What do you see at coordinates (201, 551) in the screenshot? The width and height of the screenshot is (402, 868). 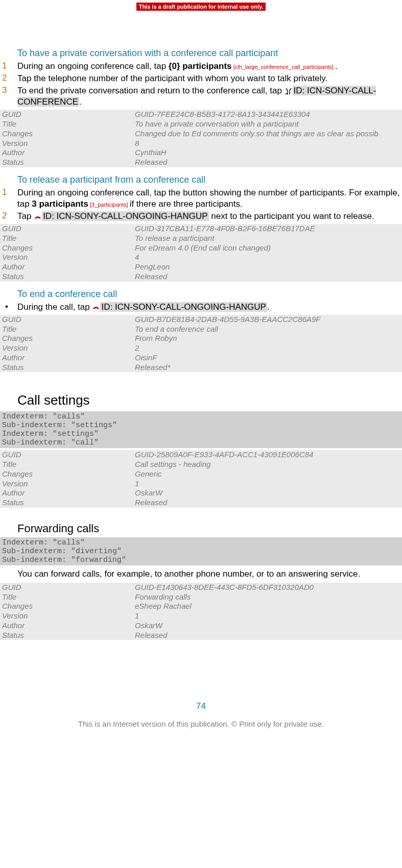 I see `indexterm-block: Indexterm: "calls" Sub-indexterm: "diver…` at bounding box center [201, 551].